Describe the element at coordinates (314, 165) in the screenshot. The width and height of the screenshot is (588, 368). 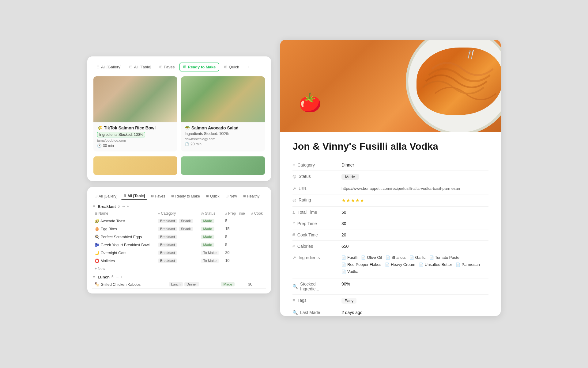
I see `category-label: ≡ Category` at that location.